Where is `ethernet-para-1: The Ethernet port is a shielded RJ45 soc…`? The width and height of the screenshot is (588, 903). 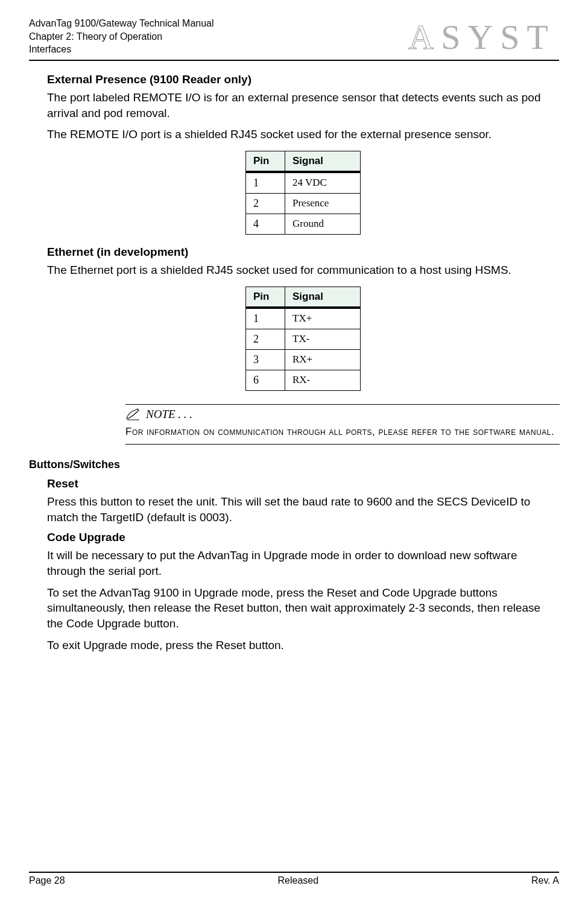
ethernet-para-1: The Ethernet port is a shielded RJ45 soc… is located at coordinates (303, 270).